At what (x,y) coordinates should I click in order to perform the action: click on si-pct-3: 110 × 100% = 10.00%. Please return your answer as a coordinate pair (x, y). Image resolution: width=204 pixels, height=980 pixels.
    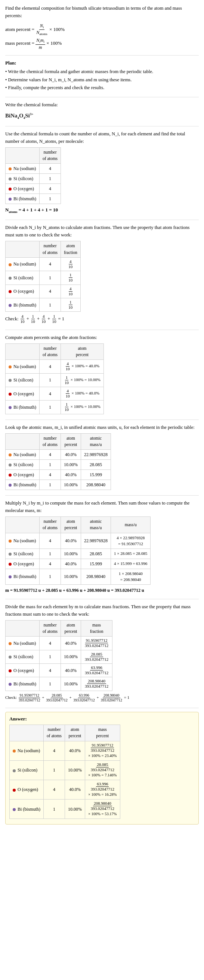
    Looking at the image, I should click on (82, 380).